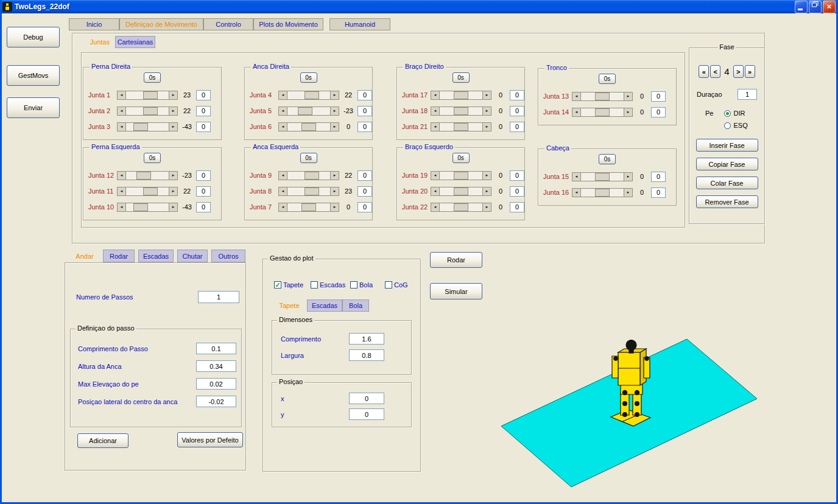  I want to click on movement-tab-outros: Outros, so click(228, 256).